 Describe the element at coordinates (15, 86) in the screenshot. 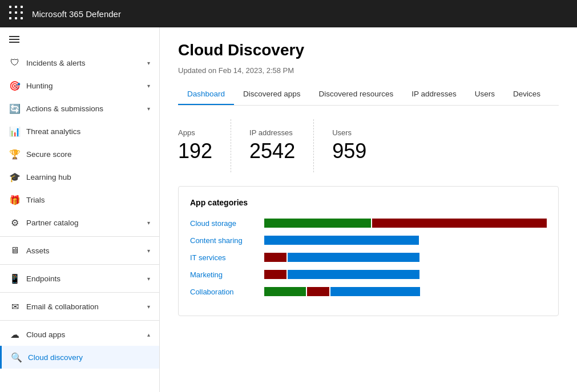

I see `hunting-icon: 🎯` at that location.